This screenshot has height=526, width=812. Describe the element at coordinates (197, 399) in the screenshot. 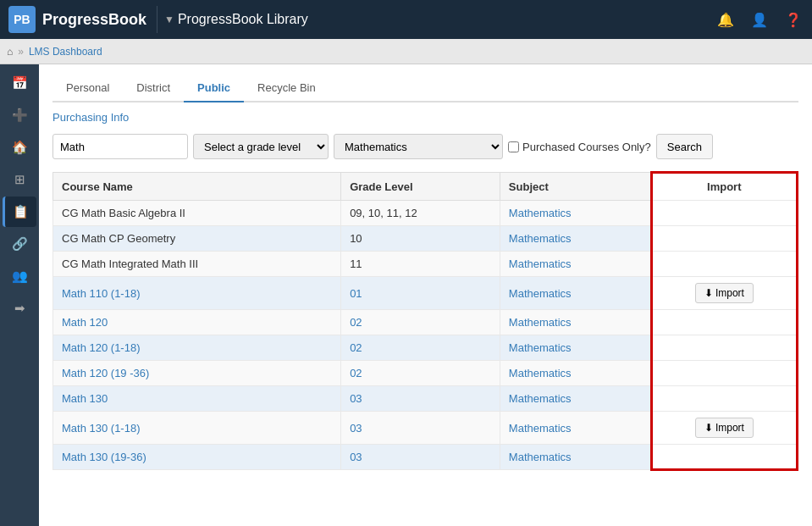

I see `course-name-cell: Math 130` at that location.